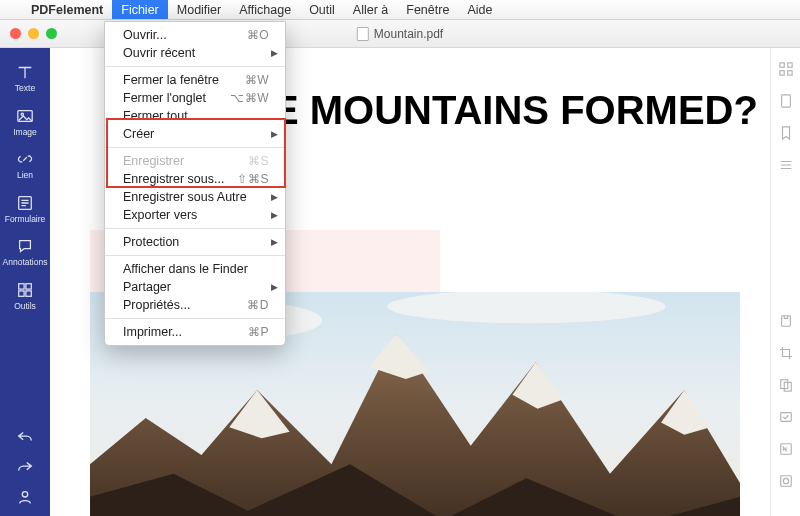 The height and width of the screenshot is (516, 800). What do you see at coordinates (786, 481) in the screenshot?
I see `watermark-icon` at bounding box center [786, 481].